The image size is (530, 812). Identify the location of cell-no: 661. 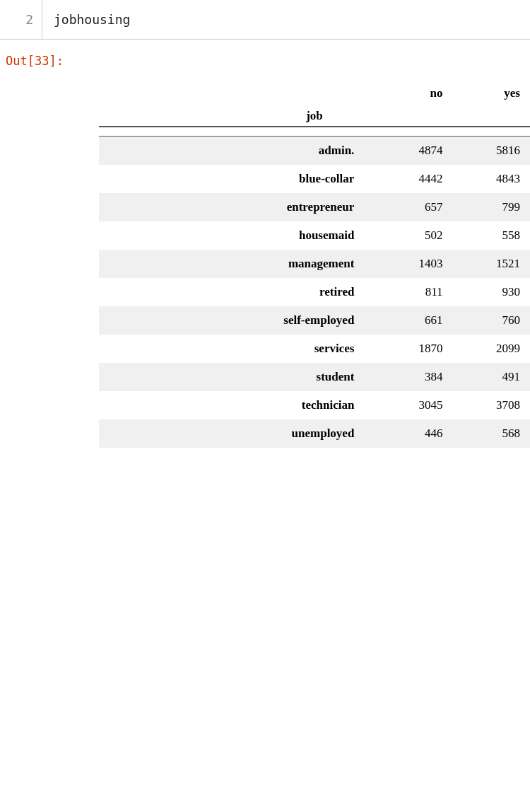
(408, 320).